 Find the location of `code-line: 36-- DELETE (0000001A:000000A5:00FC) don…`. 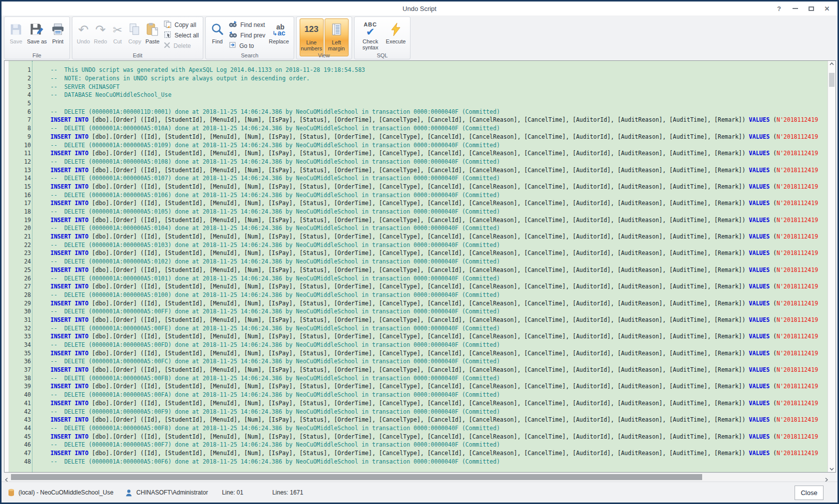

code-line: 36-- DELETE (0000001A:000000A5:00FC) don… is located at coordinates (419, 361).